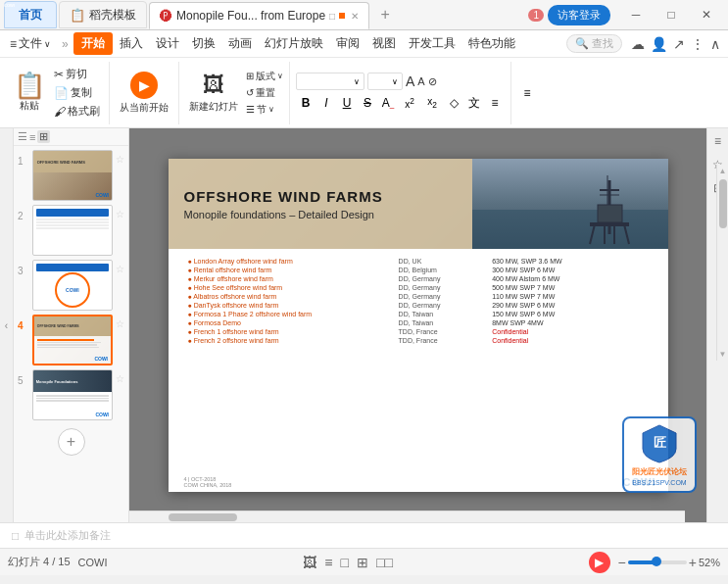  I want to click on table-row: ● Hohe See offshore wind farm DD, German…, so click(418, 288).